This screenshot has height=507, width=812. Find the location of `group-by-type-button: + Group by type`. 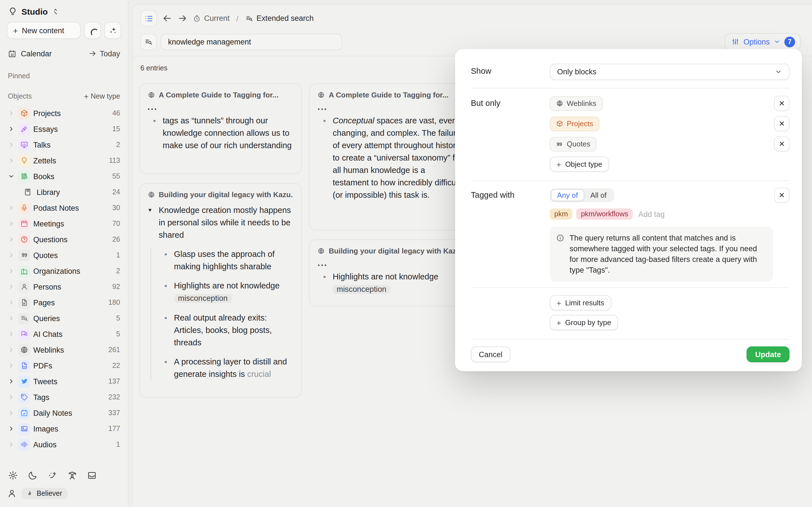

group-by-type-button: + Group by type is located at coordinates (584, 323).